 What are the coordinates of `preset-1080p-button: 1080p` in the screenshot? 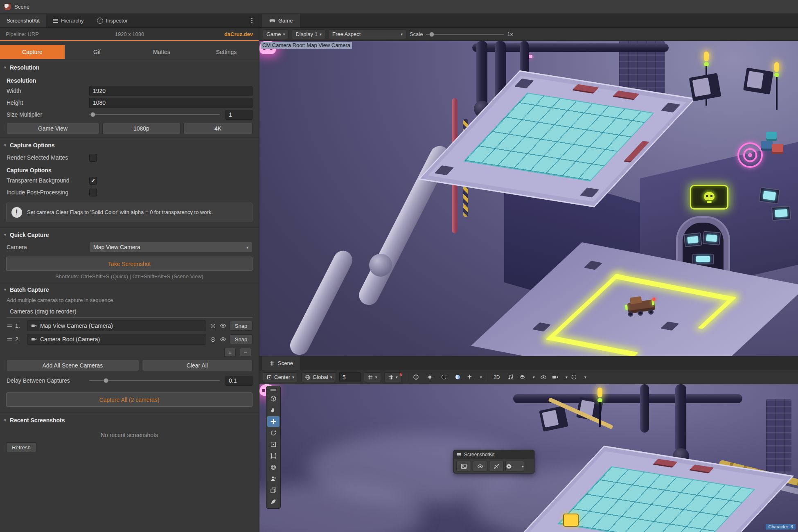 It's located at (142, 128).